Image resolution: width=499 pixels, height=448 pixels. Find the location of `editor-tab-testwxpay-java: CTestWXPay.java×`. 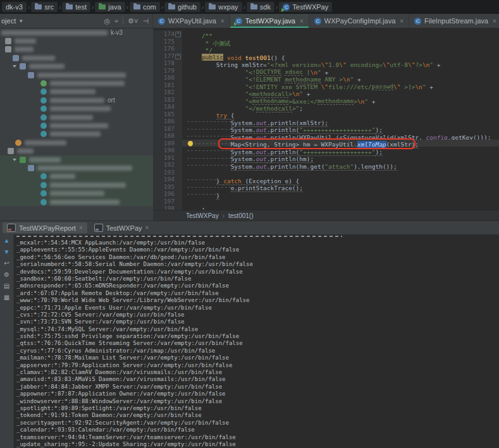

editor-tab-testwxpay-java: CTestWXPay.java× is located at coordinates (269, 21).